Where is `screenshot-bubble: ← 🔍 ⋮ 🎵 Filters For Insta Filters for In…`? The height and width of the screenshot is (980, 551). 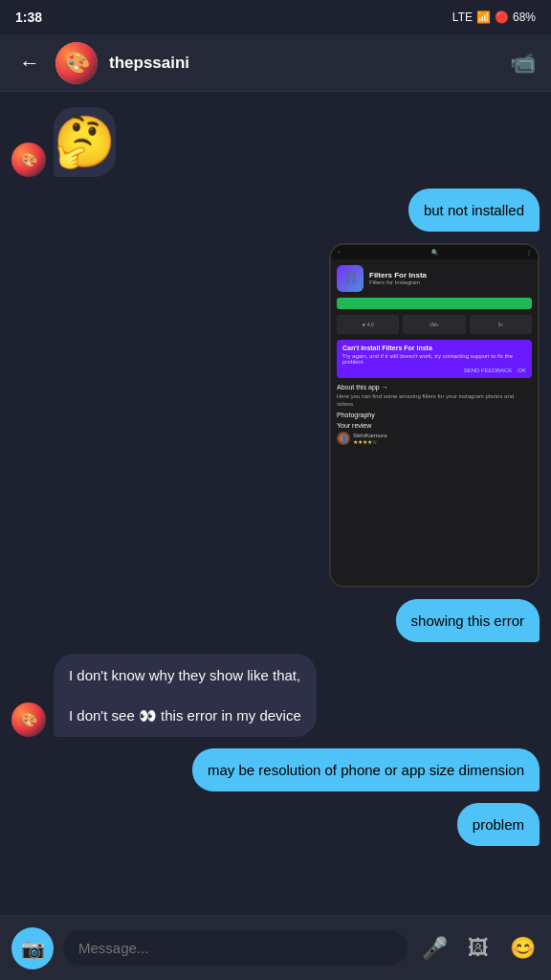 screenshot-bubble: ← 🔍 ⋮ 🎵 Filters For Insta Filters for In… is located at coordinates (434, 415).